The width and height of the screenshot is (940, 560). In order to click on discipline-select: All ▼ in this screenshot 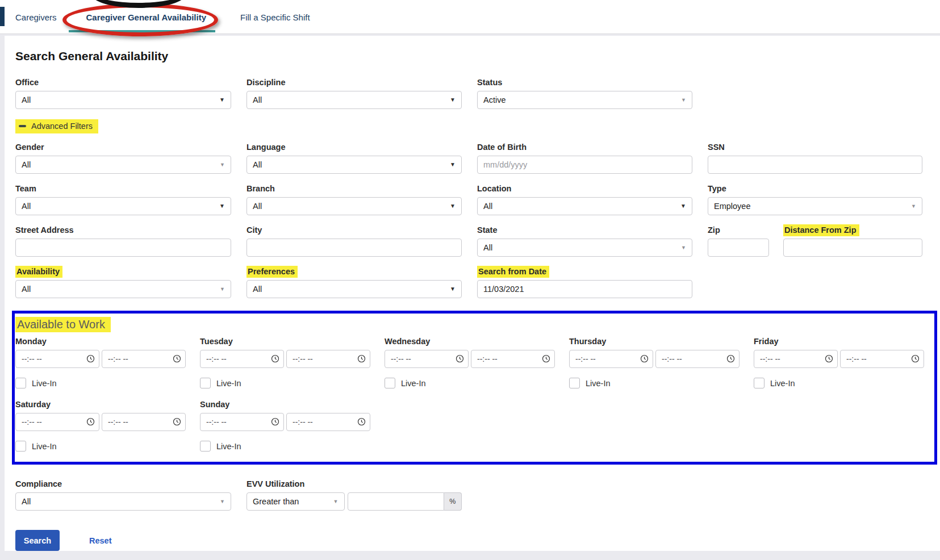, I will do `click(354, 100)`.